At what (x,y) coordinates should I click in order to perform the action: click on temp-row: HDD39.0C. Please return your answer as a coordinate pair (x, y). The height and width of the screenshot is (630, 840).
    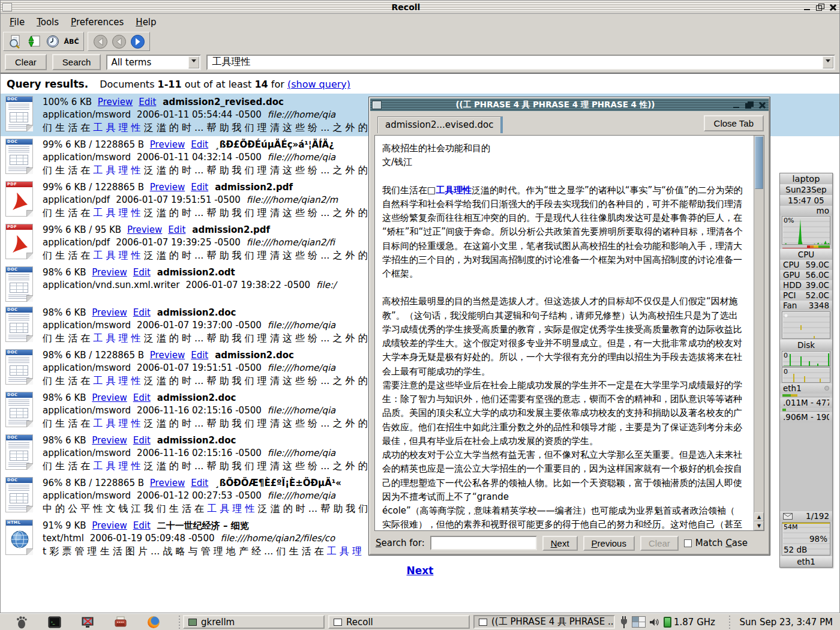
    Looking at the image, I should click on (806, 286).